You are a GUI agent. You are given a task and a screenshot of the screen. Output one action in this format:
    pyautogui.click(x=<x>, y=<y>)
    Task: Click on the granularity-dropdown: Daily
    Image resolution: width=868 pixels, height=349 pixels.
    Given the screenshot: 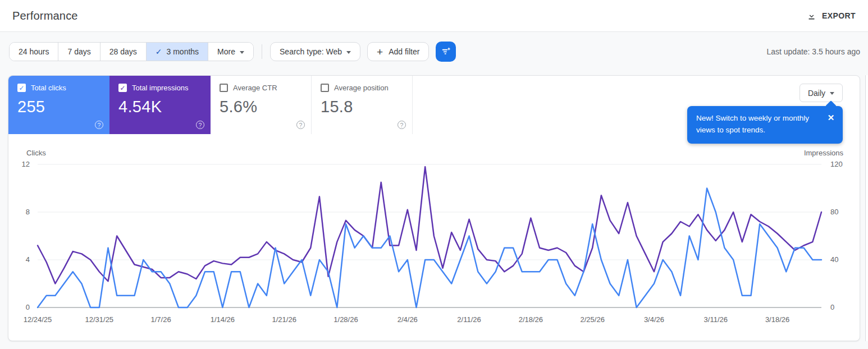 What is the action you would take?
    pyautogui.click(x=821, y=93)
    